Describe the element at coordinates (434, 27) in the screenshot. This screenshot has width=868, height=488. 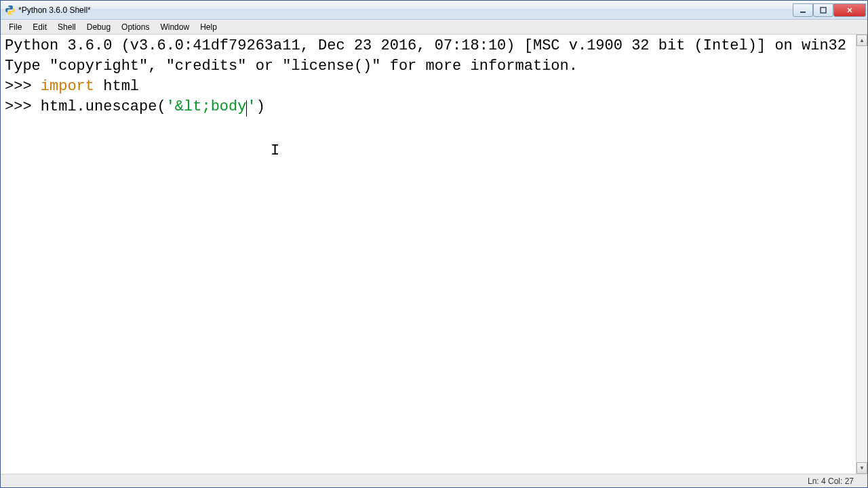
I see `menubar: File Edit Shell Debug Options Window Hel…` at that location.